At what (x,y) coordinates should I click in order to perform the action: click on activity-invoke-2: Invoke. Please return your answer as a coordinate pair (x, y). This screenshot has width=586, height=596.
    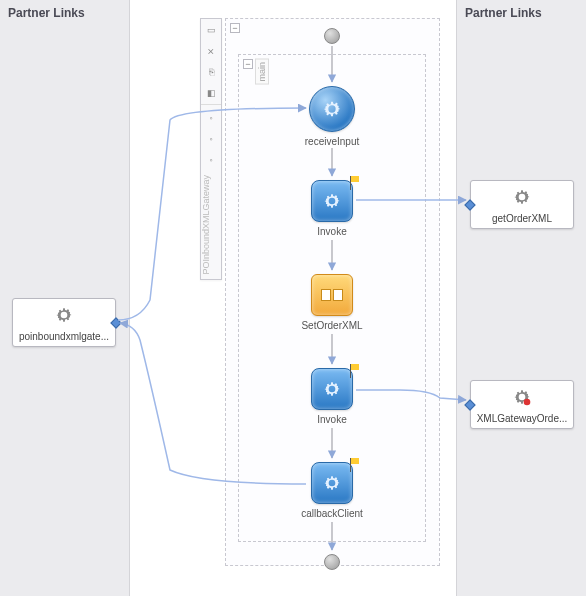
    Looking at the image, I should click on (332, 396).